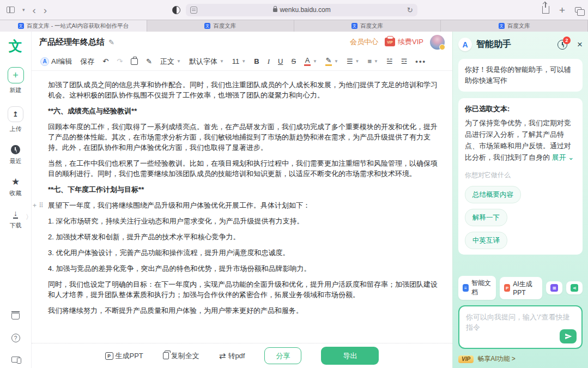 This screenshot has width=588, height=368. What do you see at coordinates (477, 288) in the screenshot?
I see `tab-smart-doc: ≡ 智能文档` at bounding box center [477, 288].